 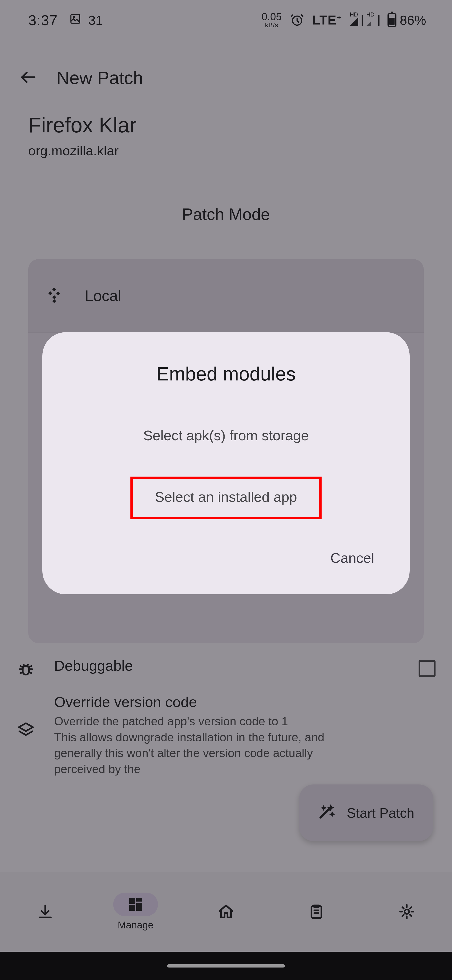 What do you see at coordinates (226, 374) in the screenshot?
I see `dialog-title: Embed modules` at bounding box center [226, 374].